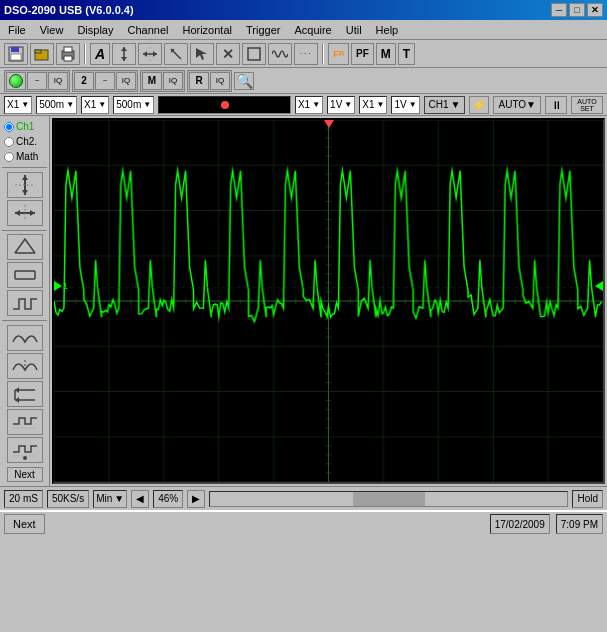  What do you see at coordinates (13, 104) in the screenshot?
I see `x1-label: X1` at bounding box center [13, 104].